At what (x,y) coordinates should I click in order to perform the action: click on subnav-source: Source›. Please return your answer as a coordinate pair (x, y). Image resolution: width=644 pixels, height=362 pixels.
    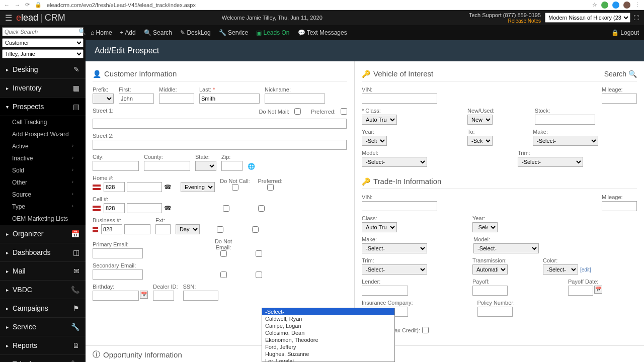
    Looking at the image, I should click on (43, 195).